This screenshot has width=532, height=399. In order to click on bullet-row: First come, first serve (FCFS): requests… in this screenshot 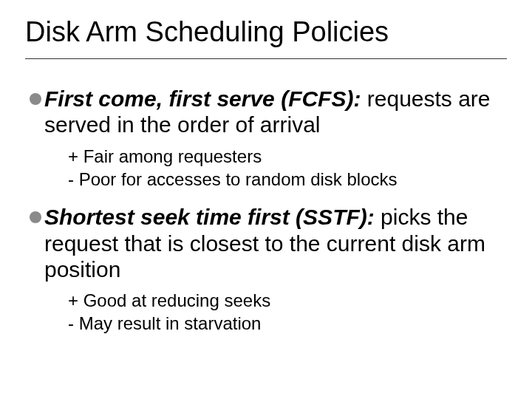, I will do `click(268, 112)`.